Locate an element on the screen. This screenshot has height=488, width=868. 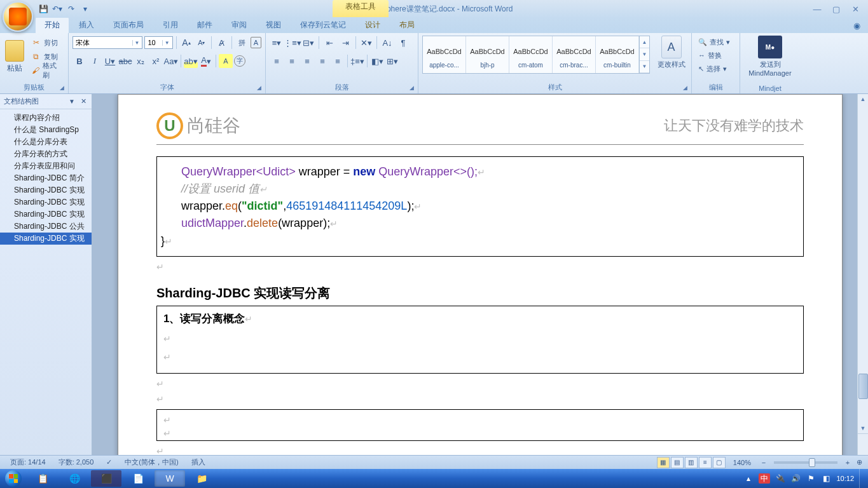
taskbar-app-3: ⬛ is located at coordinates (106, 478).